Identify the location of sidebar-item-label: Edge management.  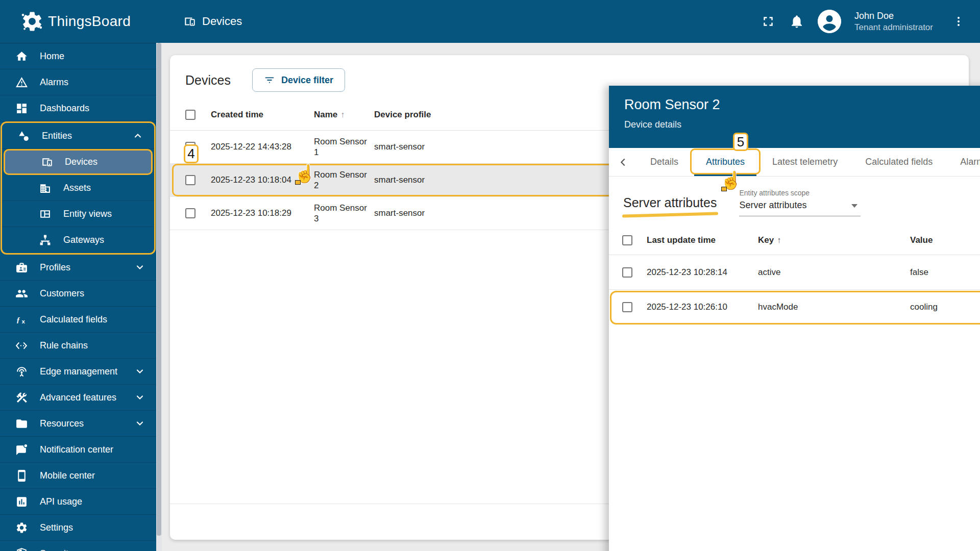
(79, 371).